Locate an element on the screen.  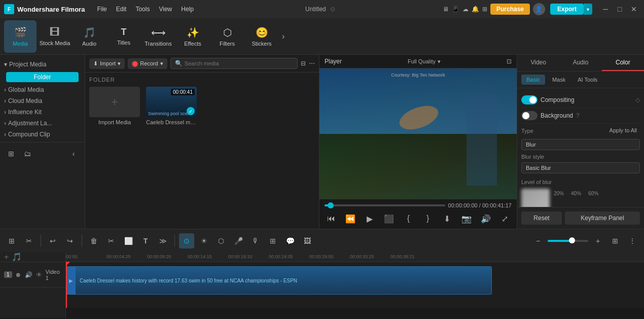
compositing-toggle is located at coordinates (529, 100).